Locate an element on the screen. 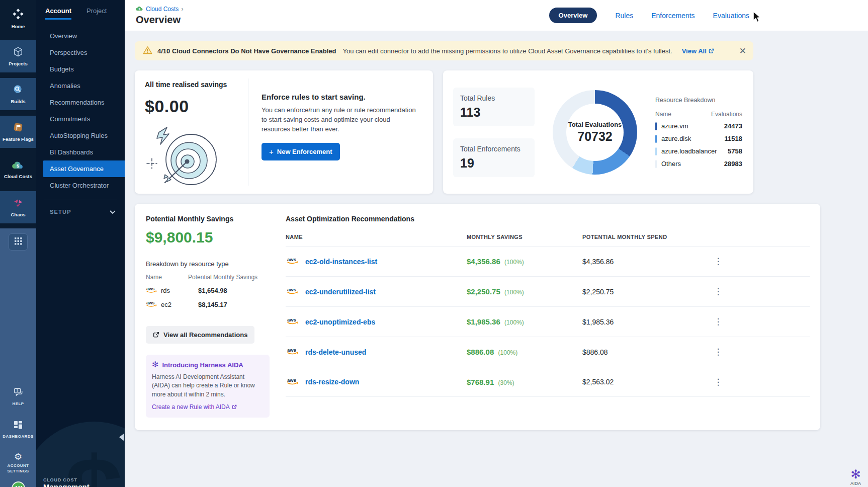 Image resolution: width=868 pixels, height=487 pixels. cloud-costs-icon: $ is located at coordinates (18, 166).